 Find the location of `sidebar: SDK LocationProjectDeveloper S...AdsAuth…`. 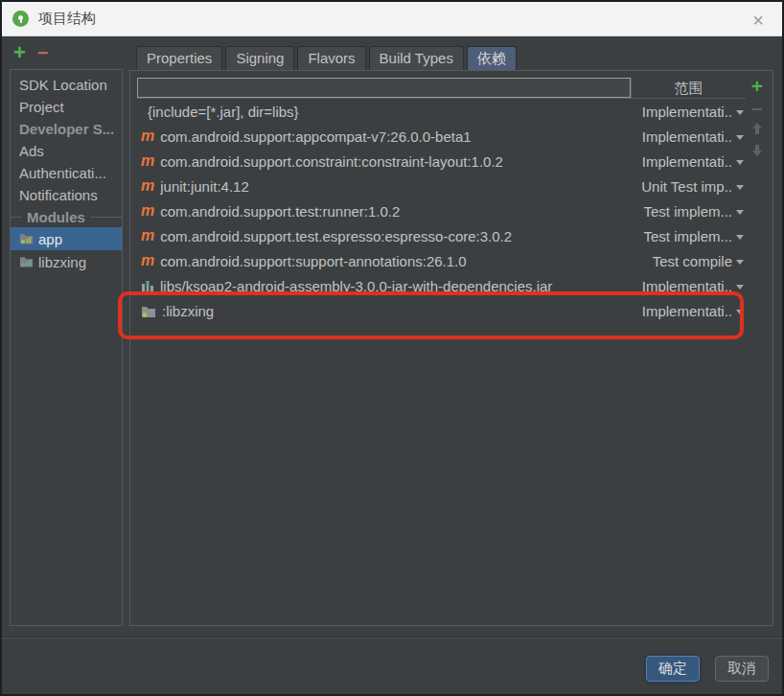

sidebar: SDK LocationProjectDeveloper S...AdsAuth… is located at coordinates (66, 347).